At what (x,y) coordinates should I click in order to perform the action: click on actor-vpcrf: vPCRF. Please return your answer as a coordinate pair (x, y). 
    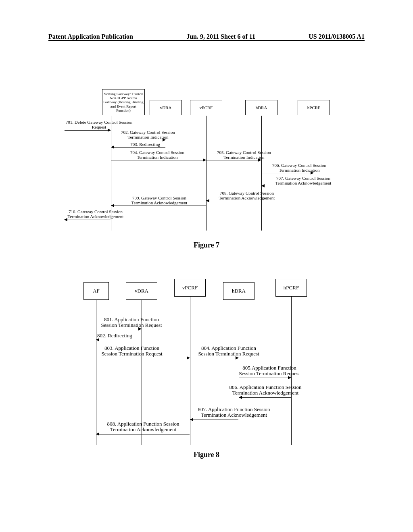
    Looking at the image, I should click on (206, 108).